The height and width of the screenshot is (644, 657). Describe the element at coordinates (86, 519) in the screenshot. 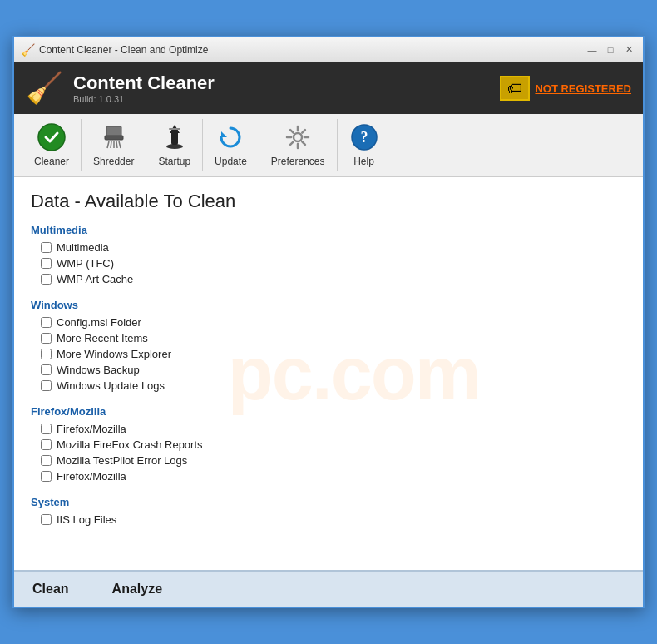

I see `item-label: IIS Log Files` at that location.